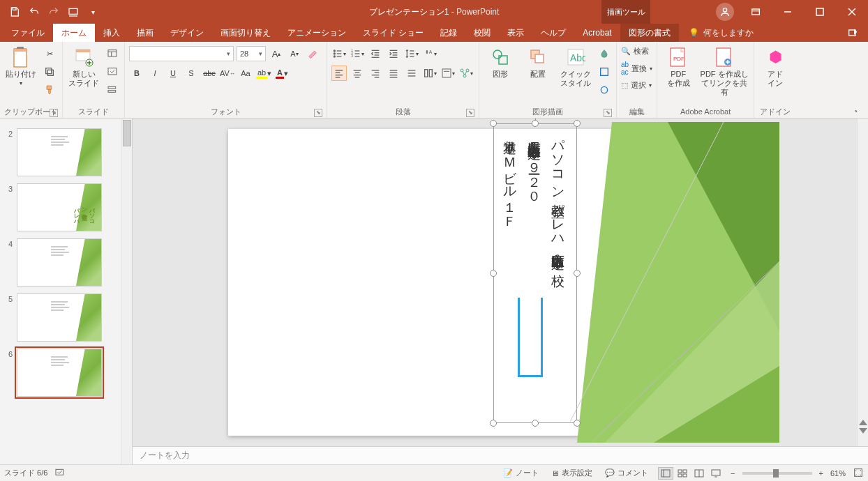  Describe the element at coordinates (50, 72) in the screenshot. I see `copy-icon` at that location.